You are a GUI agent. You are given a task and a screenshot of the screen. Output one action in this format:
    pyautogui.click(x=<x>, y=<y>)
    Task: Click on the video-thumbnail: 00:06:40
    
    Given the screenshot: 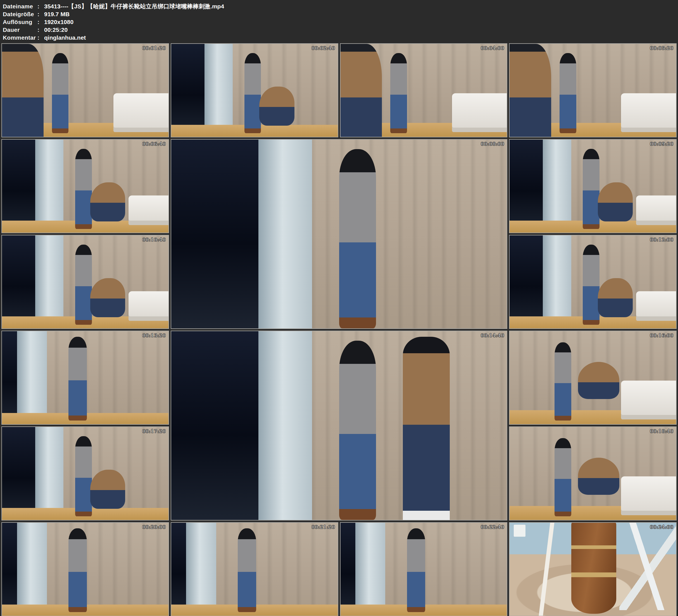 What is the action you would take?
    pyautogui.click(x=85, y=186)
    